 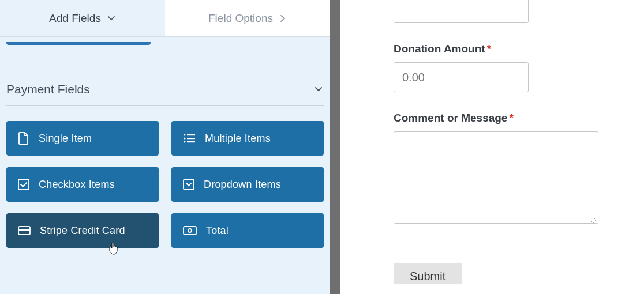 I want to click on submit-button: Submit, so click(x=428, y=273).